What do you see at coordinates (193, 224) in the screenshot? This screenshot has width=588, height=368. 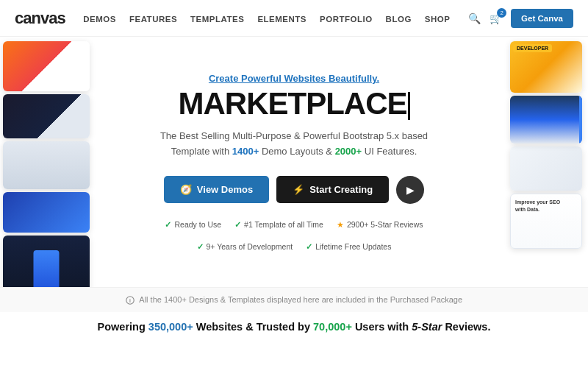 I see `trust-ready: ✓ Ready to Use` at bounding box center [193, 224].